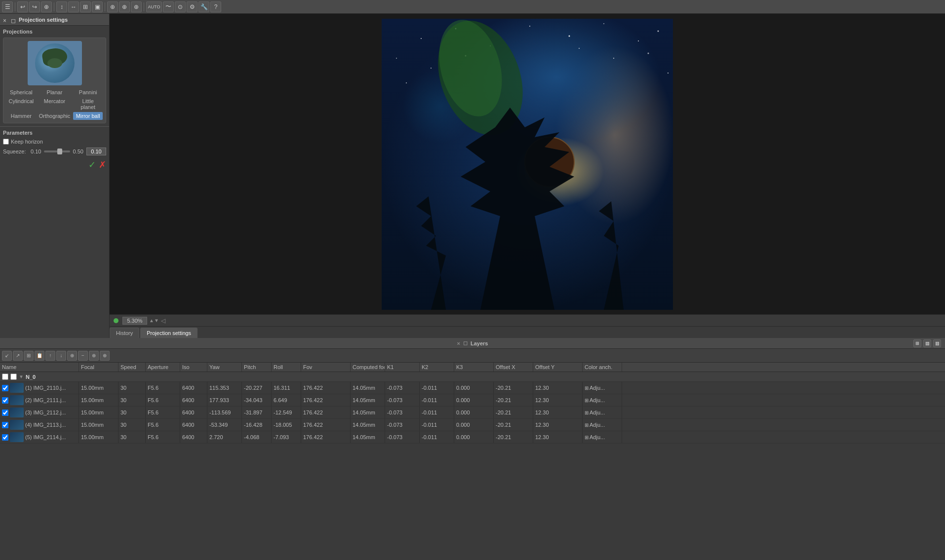 The image size is (945, 560). I want to click on undo-button: ↩, so click(23, 7).